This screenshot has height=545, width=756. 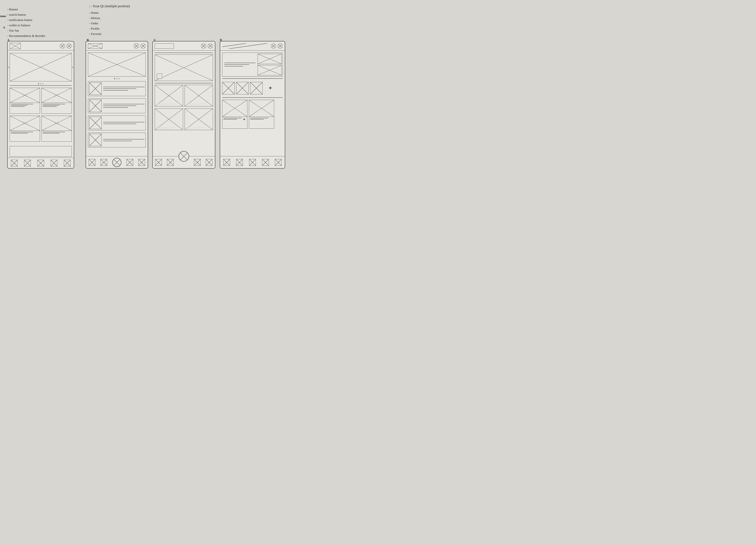 I want to click on phone-c, so click(x=184, y=105).